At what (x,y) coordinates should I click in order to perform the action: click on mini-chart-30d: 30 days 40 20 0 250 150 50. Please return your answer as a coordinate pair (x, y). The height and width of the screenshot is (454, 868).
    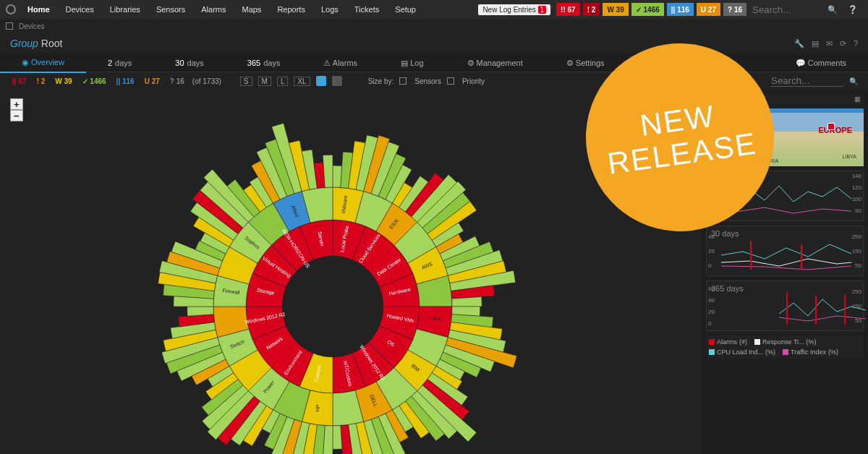
    Looking at the image, I should click on (785, 251).